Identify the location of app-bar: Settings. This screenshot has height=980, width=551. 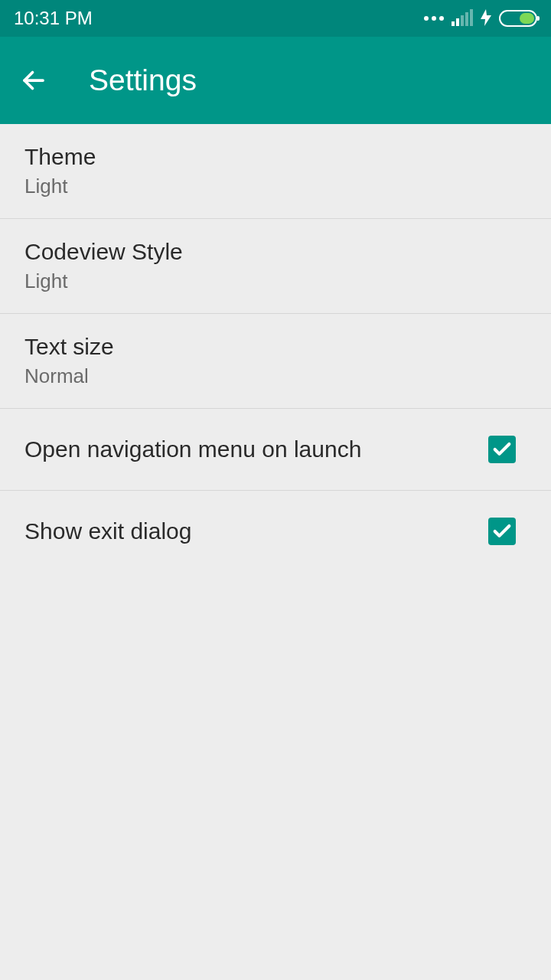
(276, 80).